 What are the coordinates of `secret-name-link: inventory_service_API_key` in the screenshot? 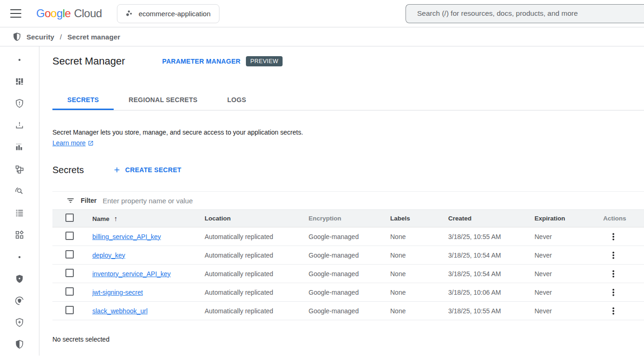 It's located at (132, 274).